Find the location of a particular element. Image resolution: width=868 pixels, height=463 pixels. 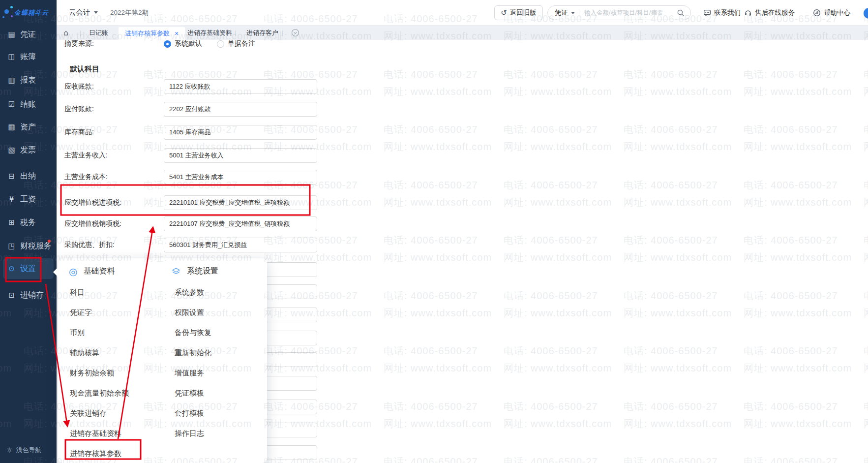

invoice-icon: ▧ is located at coordinates (12, 150).